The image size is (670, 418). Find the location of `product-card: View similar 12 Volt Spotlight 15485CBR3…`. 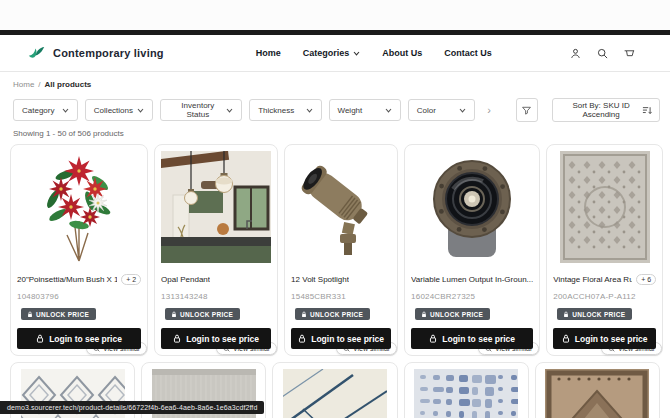

product-card: View similar 12 Volt Spotlight 15485CBR3… is located at coordinates (341, 250).